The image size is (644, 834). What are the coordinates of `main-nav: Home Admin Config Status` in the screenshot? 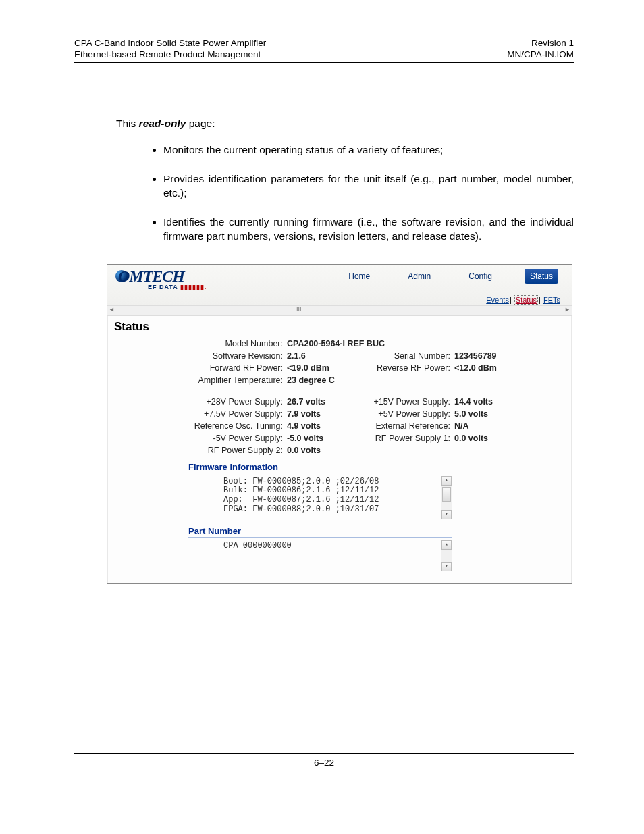 It's located at (451, 276).